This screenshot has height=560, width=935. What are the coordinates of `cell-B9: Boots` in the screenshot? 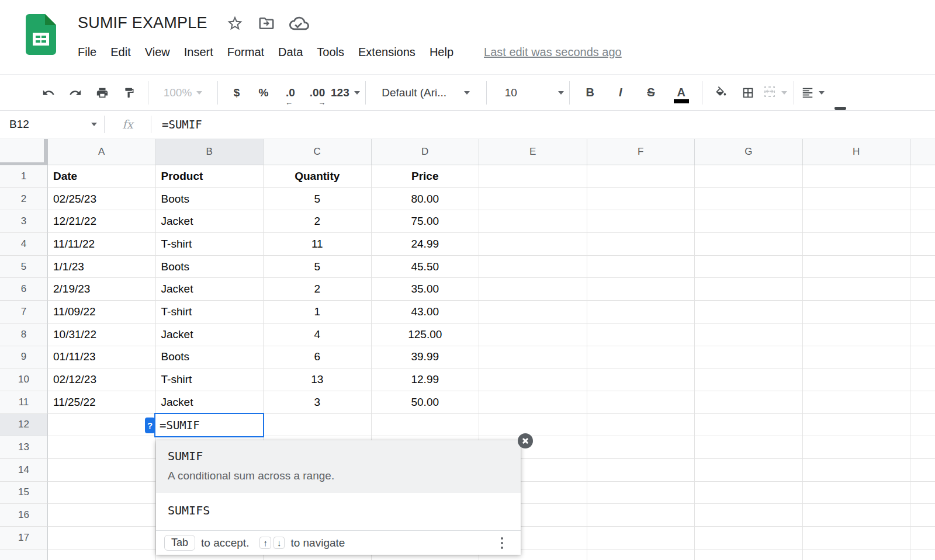 It's located at (210, 357).